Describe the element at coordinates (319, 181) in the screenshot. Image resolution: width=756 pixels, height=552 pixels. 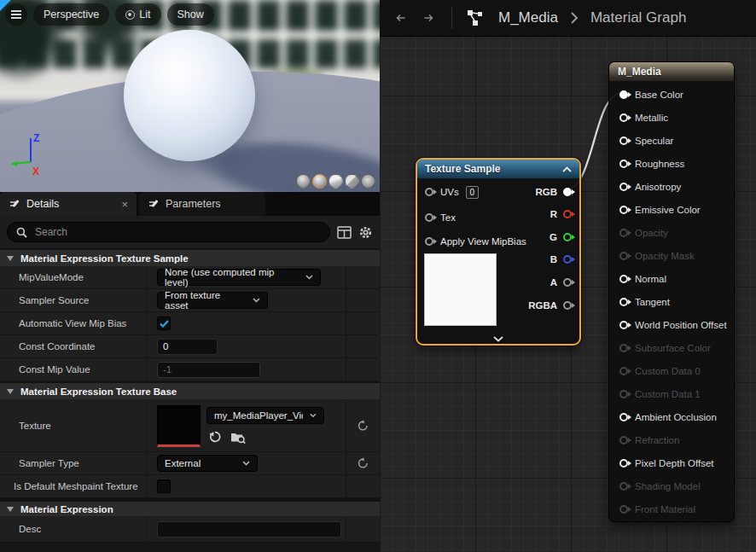
I see `shape-sphere-button` at that location.